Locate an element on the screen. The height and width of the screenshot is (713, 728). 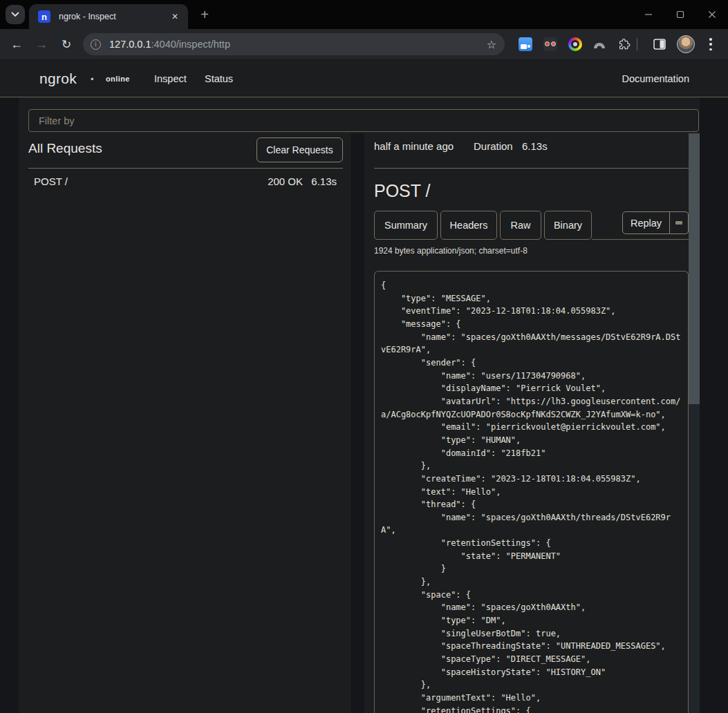
detail-tabs: Summary Headers Raw Binary is located at coordinates (483, 225).